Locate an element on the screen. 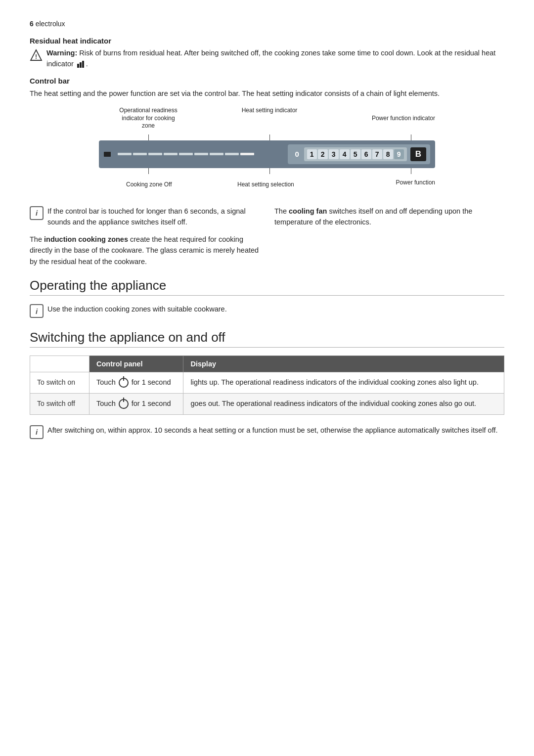 This screenshot has height=756, width=534. warning-block: ! Warning: Risk of burns from residual h… is located at coordinates (267, 59).